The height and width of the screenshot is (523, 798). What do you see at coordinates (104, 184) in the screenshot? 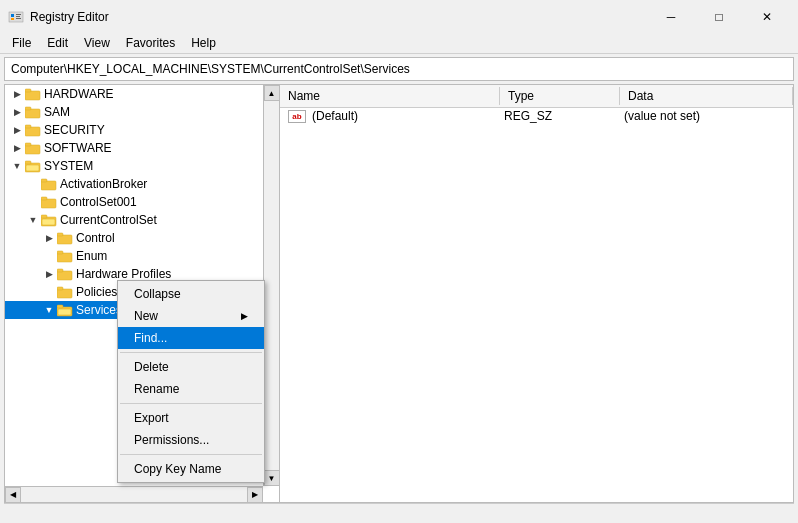
I see `tree-label: ActivationBroker` at bounding box center [104, 184].